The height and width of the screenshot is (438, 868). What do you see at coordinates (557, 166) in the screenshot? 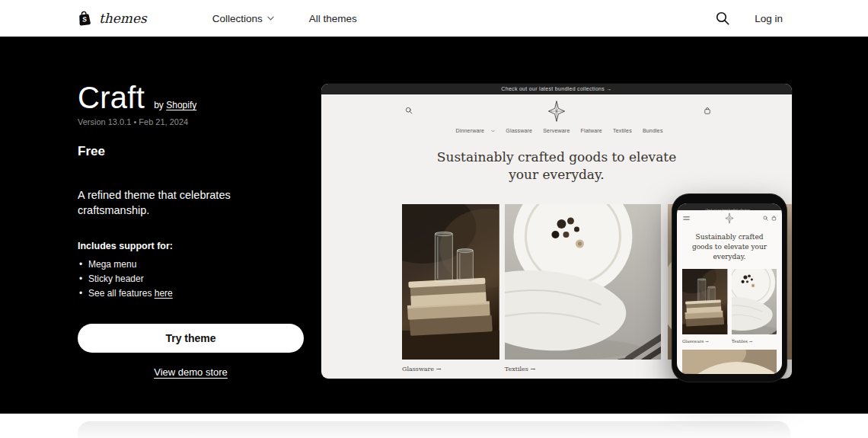
I see `preview-hero-heading: Sustainably crafted goods to elevate you…` at bounding box center [557, 166].